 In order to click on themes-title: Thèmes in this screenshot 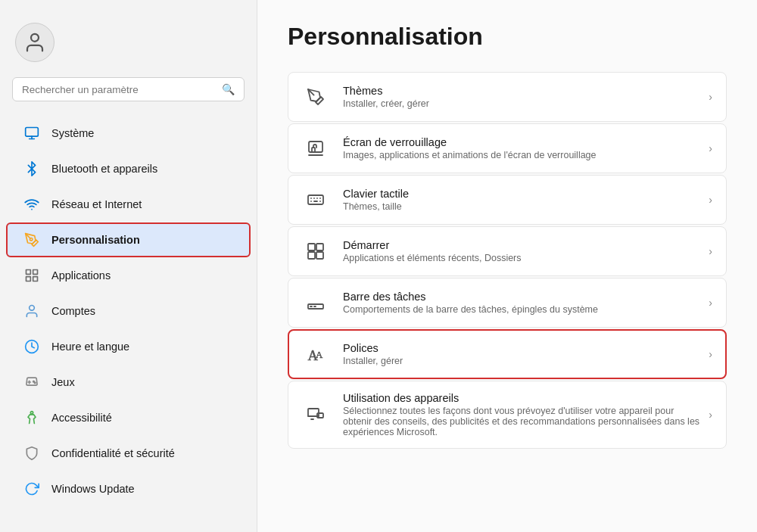, I will do `click(522, 91)`.